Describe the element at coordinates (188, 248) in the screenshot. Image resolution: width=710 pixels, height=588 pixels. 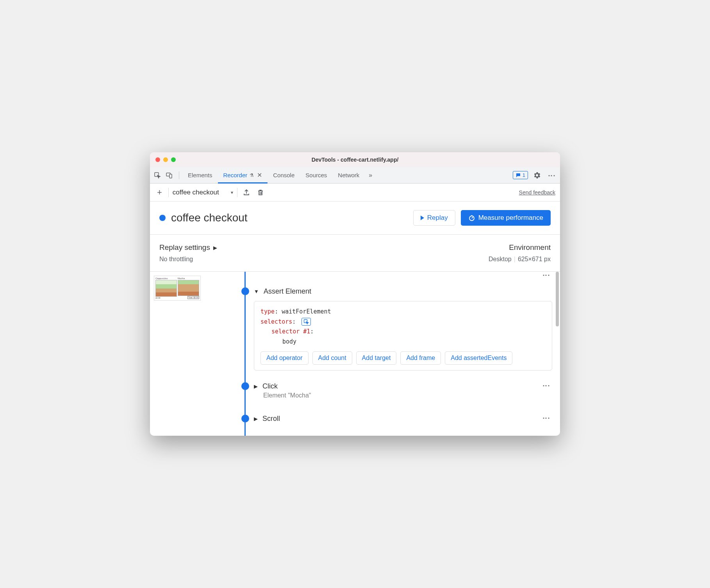
I see `replay-settings-toggle: Replay settings ▶` at that location.